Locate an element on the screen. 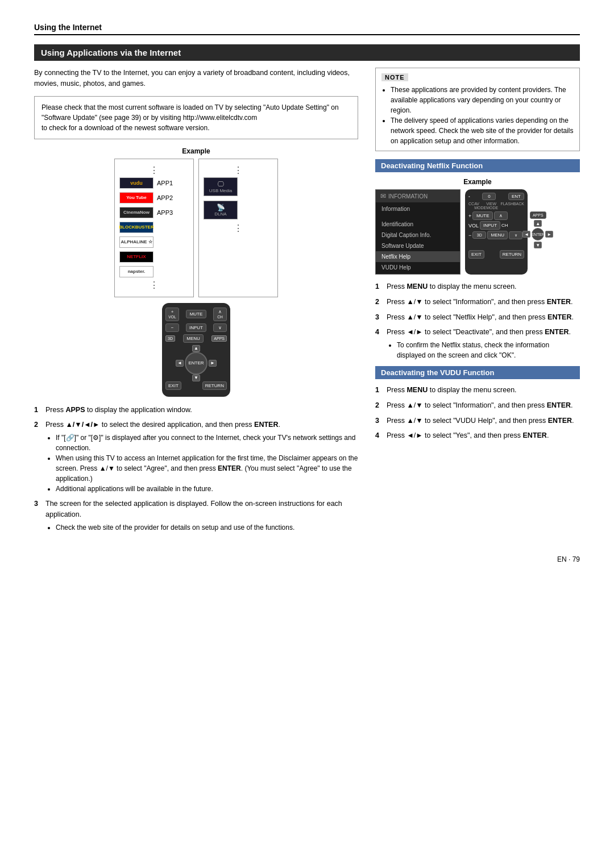 The width and height of the screenshot is (614, 868). vudu-section-title: Deactivating the VUDU Function is located at coordinates (478, 373).